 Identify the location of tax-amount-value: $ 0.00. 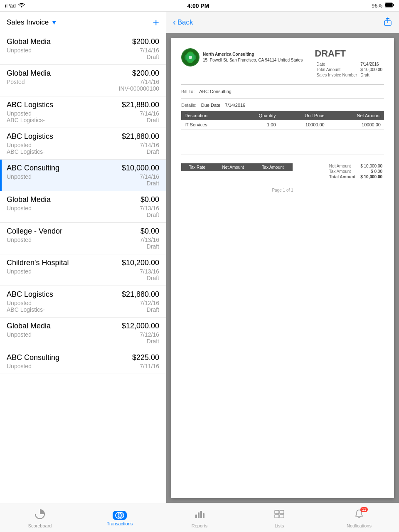
(371, 171).